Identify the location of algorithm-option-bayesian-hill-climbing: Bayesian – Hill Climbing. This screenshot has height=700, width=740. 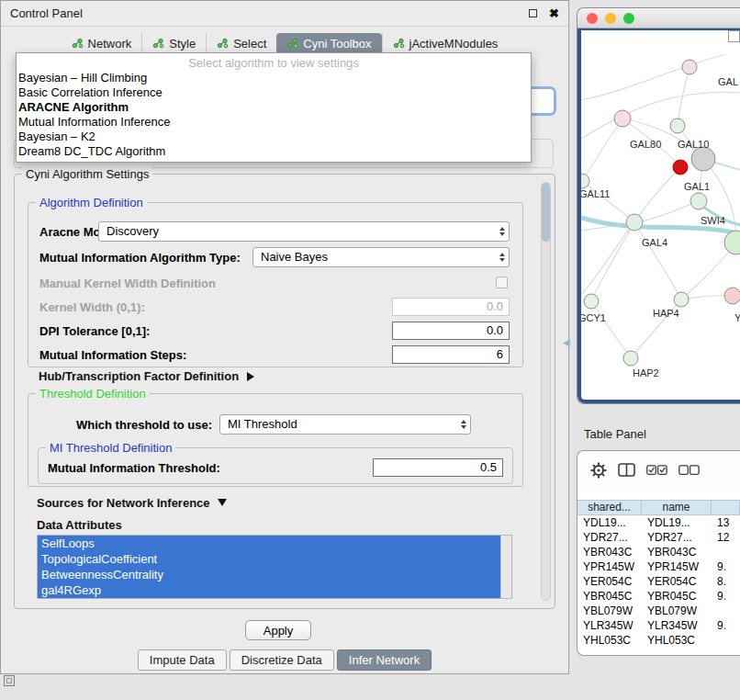
(274, 78).